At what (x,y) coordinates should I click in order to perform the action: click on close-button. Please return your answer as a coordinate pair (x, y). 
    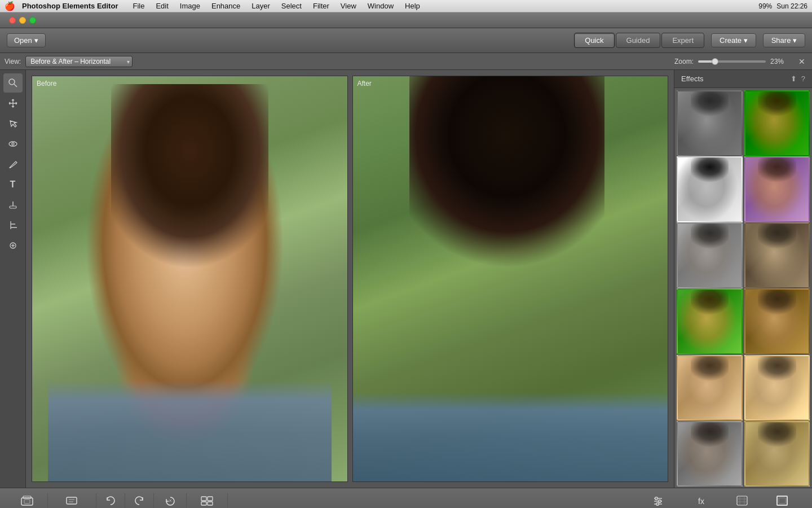
    Looking at the image, I should click on (12, 20).